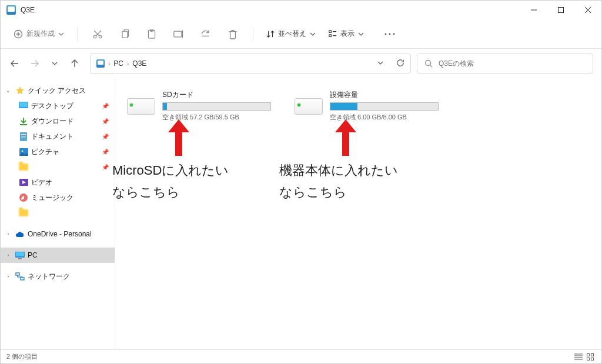 The image size is (602, 364). Describe the element at coordinates (24, 152) in the screenshot. I see `pictures-icon` at that location.